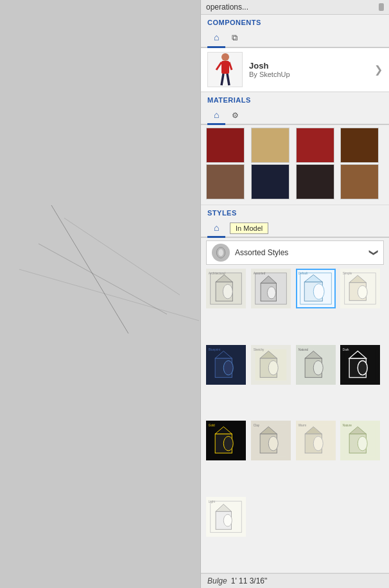  What do you see at coordinates (303, 350) in the screenshot?
I see `svg-text: Natural` at bounding box center [303, 350].